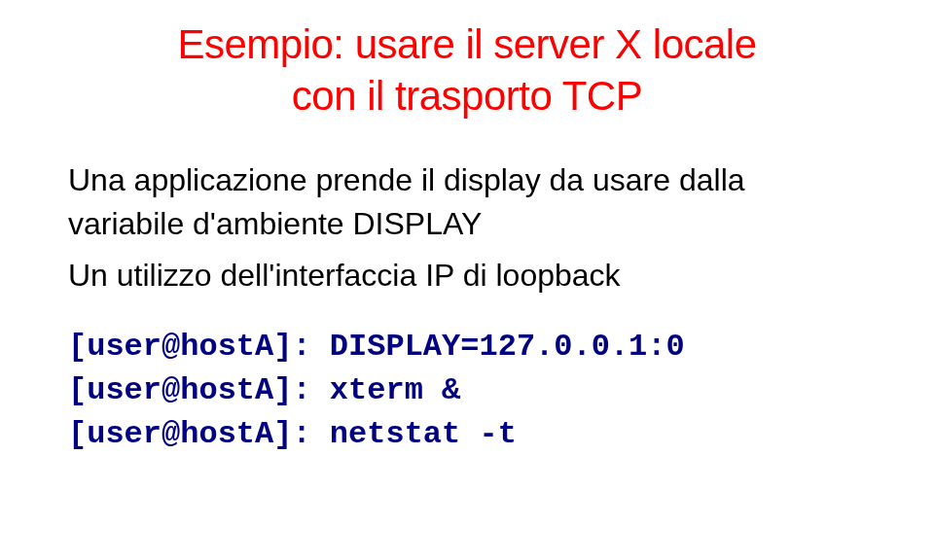 This screenshot has width=934, height=560. What do you see at coordinates (467, 436) in the screenshot?
I see `code-line-netstat: [user@hostA]: netstat -t` at bounding box center [467, 436].